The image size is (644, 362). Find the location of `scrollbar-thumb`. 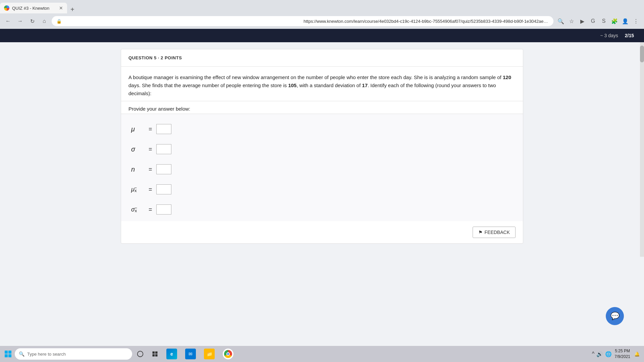

scrollbar-thumb is located at coordinates (642, 54).